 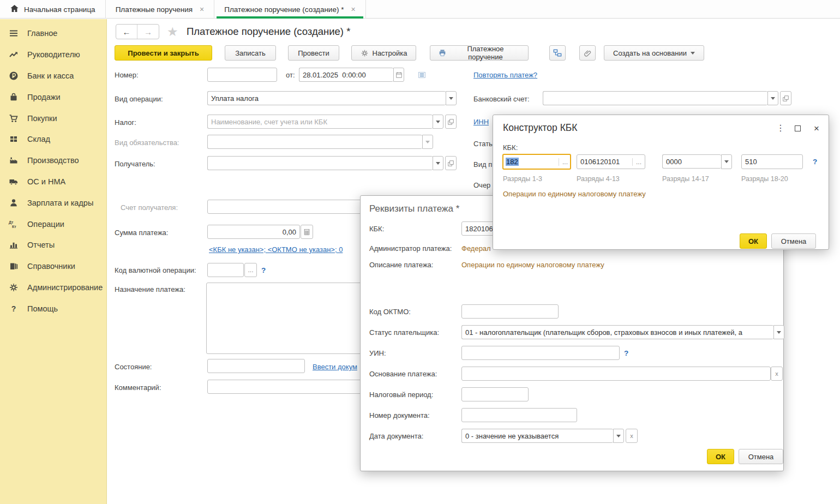 I want to click on svg-text: Дт, so click(x=11, y=223).